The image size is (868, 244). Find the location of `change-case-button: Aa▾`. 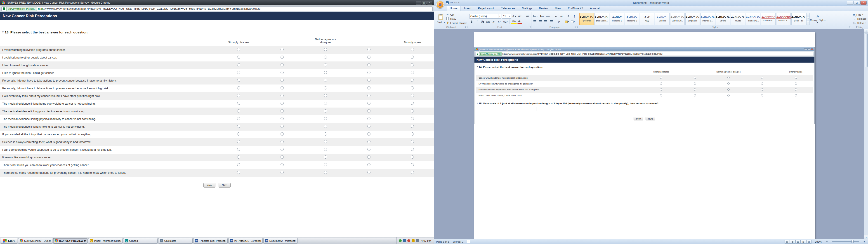

change-case-button: Aa▾ is located at coordinates (505, 22).